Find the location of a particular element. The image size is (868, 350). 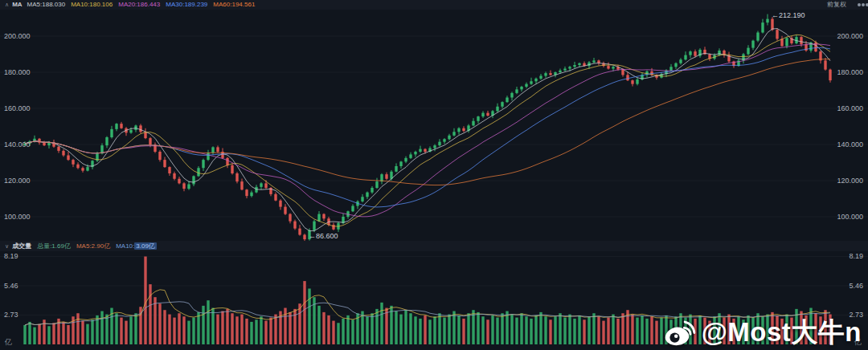

volume-indicator-label: 成交量 is located at coordinates (22, 246).